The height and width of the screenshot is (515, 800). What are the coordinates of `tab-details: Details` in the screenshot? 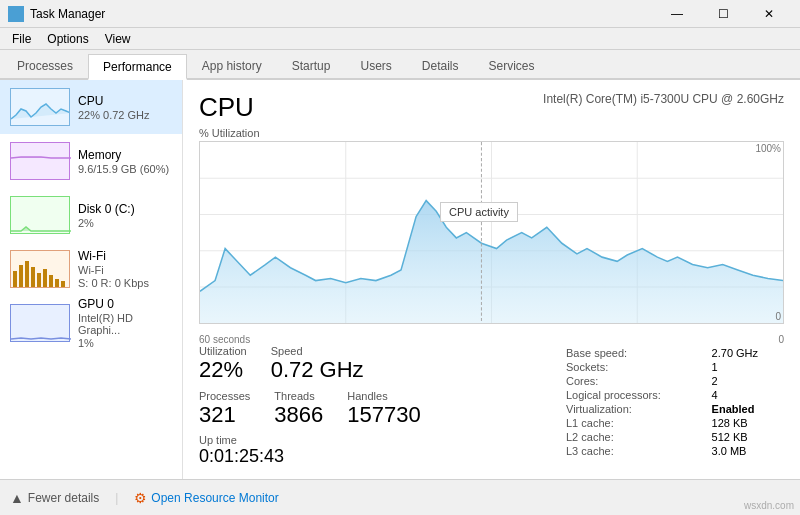 It's located at (440, 65).